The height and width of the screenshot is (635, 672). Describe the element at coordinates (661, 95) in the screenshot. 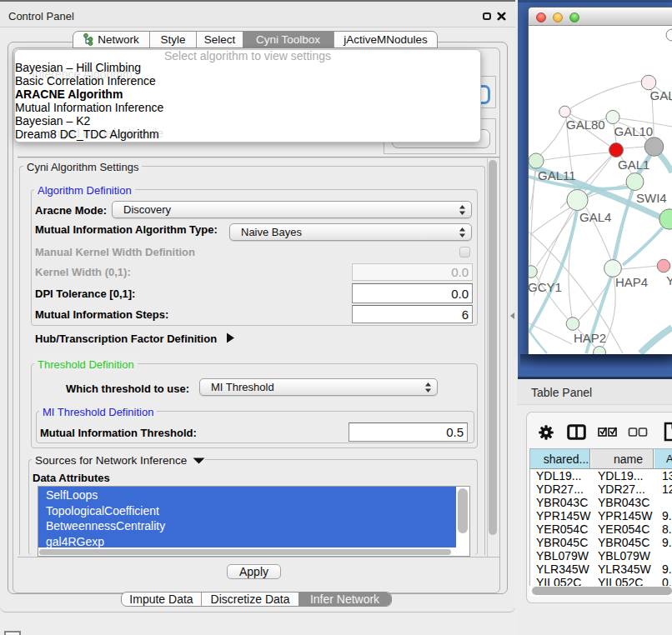

I see `svg-text: GAL` at that location.